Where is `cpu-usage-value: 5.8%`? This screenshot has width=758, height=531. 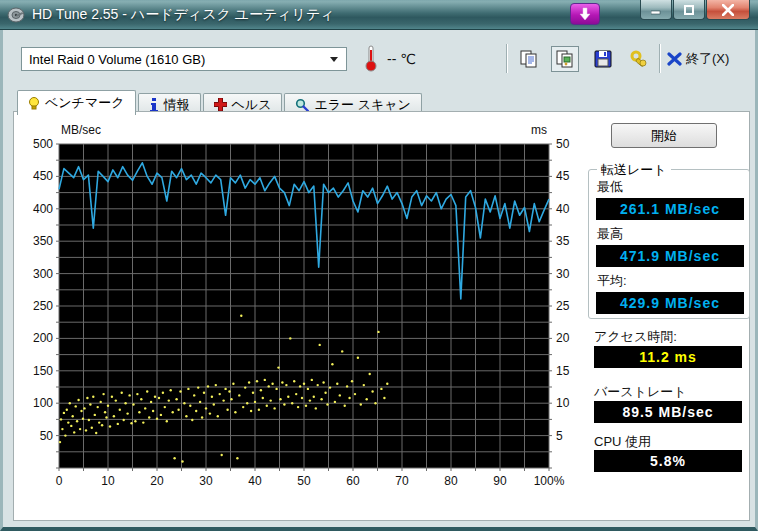
cpu-usage-value: 5.8% is located at coordinates (668, 461).